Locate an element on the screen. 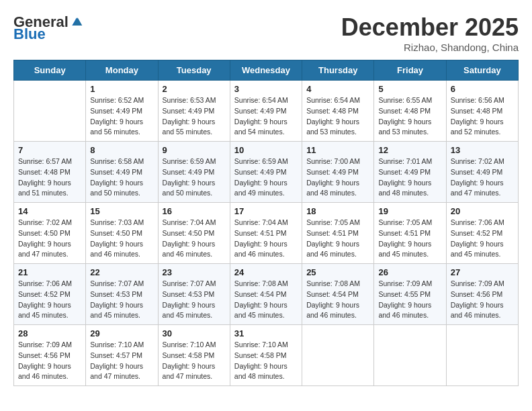 This screenshot has height=411, width=532. day-number: 8 is located at coordinates (122, 150).